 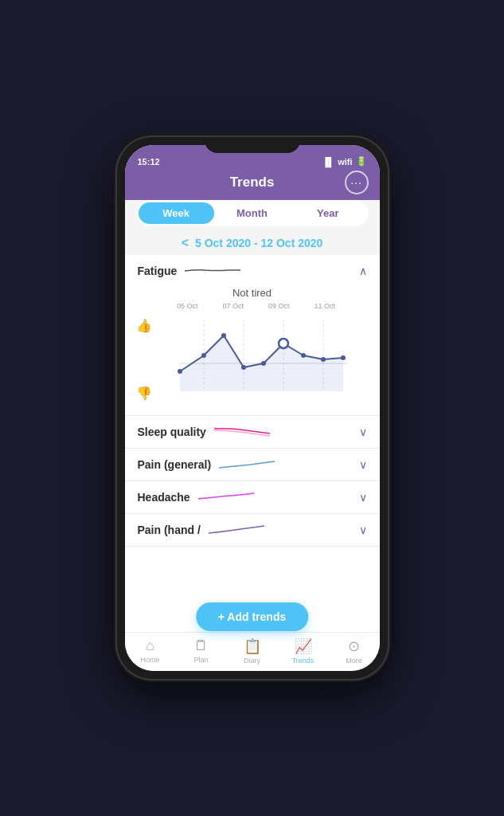 I want to click on bottom-spacer, so click(x=252, y=567).